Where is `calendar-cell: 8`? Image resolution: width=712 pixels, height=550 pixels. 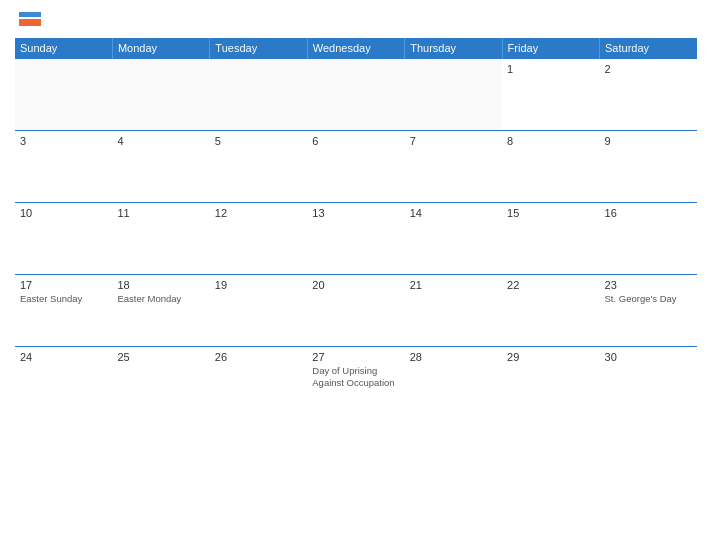
calendar-cell: 8 is located at coordinates (550, 167).